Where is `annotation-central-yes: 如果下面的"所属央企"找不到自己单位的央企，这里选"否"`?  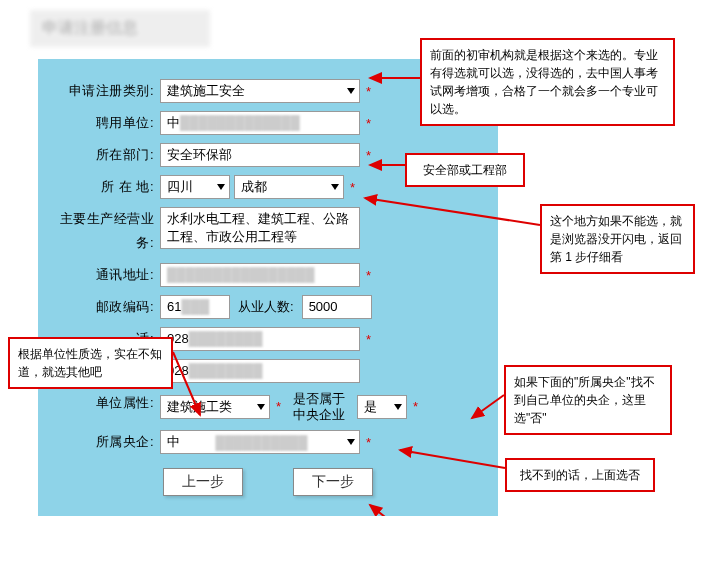
annotation-central-yes: 如果下面的"所属央企"找不到自己单位的央企，这里选"否" is located at coordinates (588, 400).